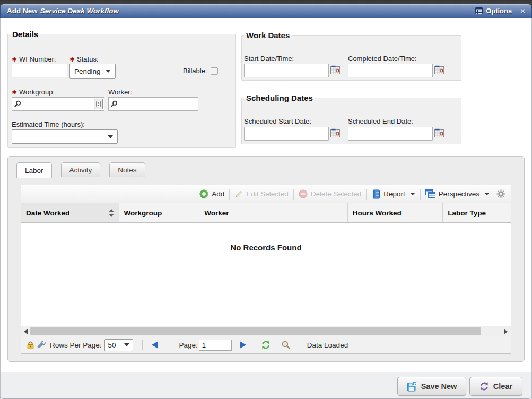 This screenshot has width=532, height=399. Describe the element at coordinates (243, 345) in the screenshot. I see `next-page-icon` at that location.